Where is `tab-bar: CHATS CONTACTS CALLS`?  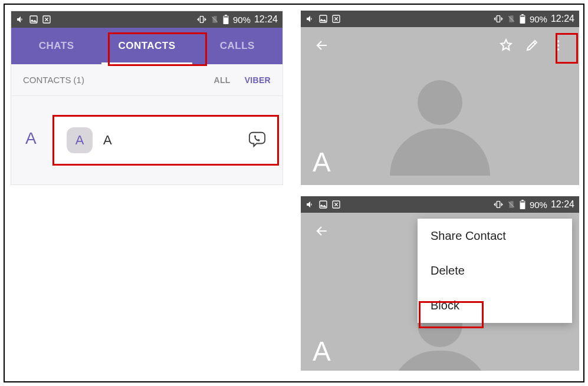 tab-bar: CHATS CONTACTS CALLS is located at coordinates (147, 46).